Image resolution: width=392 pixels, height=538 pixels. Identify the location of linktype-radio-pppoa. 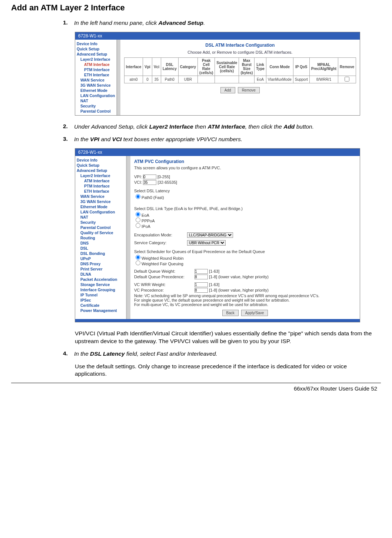
(138, 220).